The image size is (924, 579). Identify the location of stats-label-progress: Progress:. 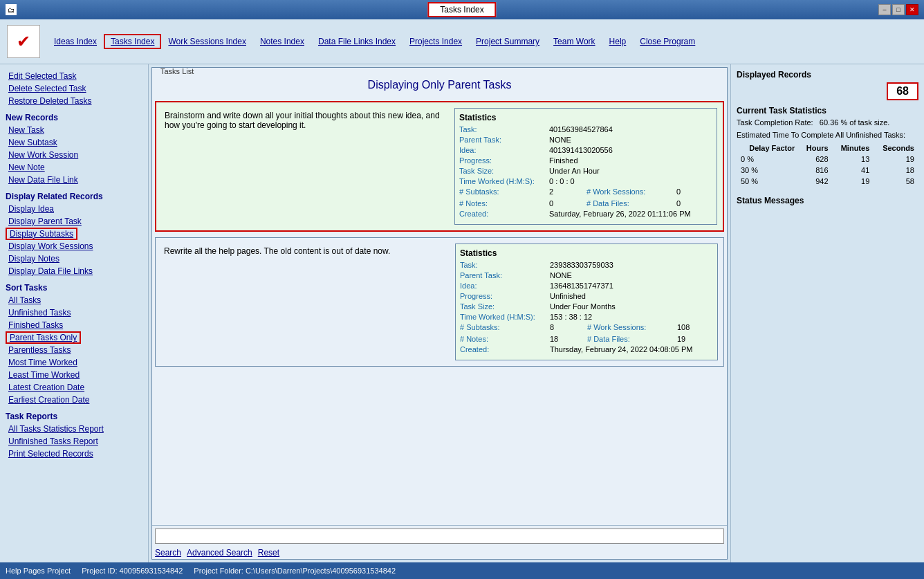
(504, 160).